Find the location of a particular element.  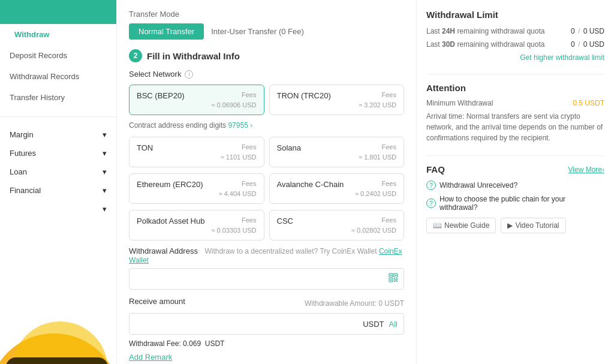

network-tron-fees-value: ≈ 3.202 USD is located at coordinates (378, 105).